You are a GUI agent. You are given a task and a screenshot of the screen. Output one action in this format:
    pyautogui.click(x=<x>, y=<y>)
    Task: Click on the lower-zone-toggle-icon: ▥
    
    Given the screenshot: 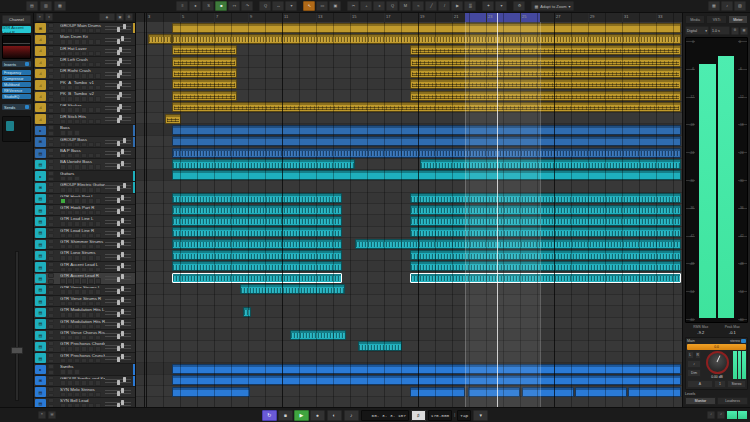 What is the action you would take?
    pyautogui.click(x=46, y=6)
    